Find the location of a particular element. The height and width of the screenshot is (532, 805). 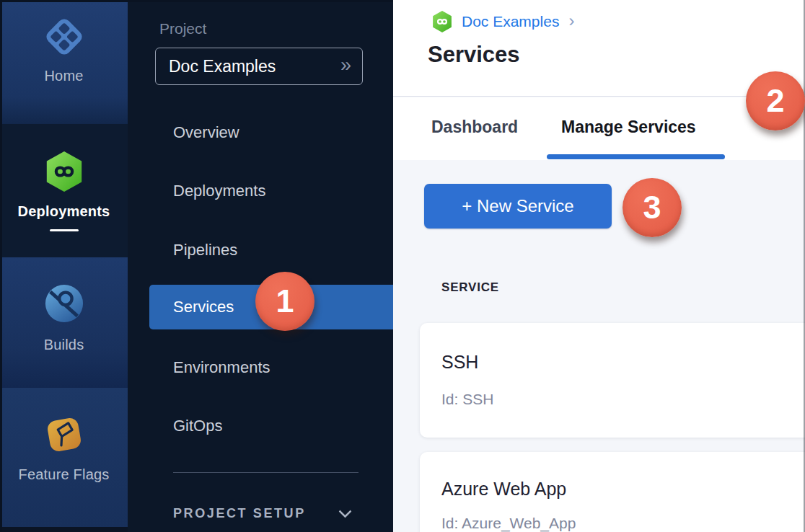

page-header: Doc Examples › Services is located at coordinates (599, 48).